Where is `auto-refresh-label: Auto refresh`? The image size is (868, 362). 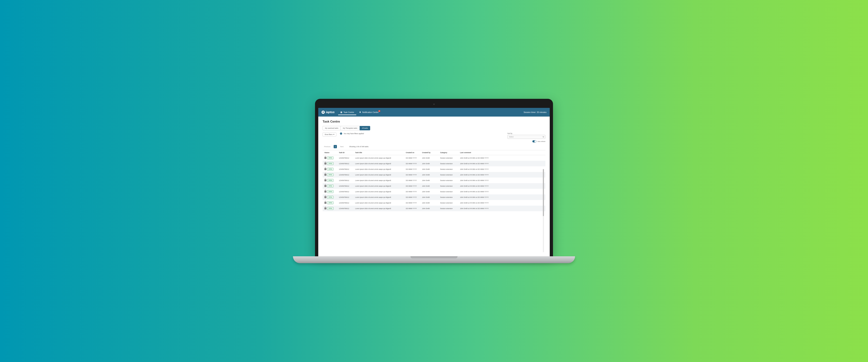
auto-refresh-label: Auto refresh is located at coordinates (541, 142).